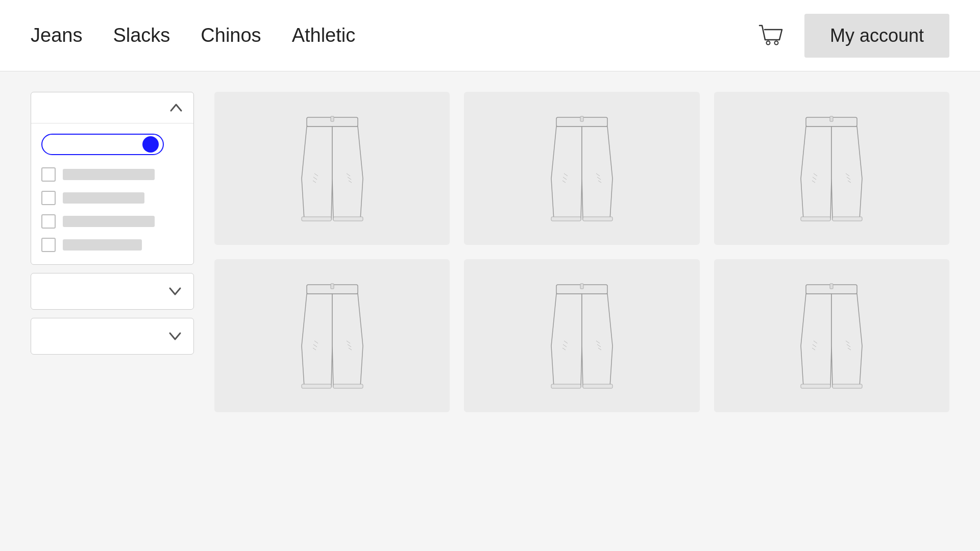  I want to click on toggle-switch, so click(103, 144).